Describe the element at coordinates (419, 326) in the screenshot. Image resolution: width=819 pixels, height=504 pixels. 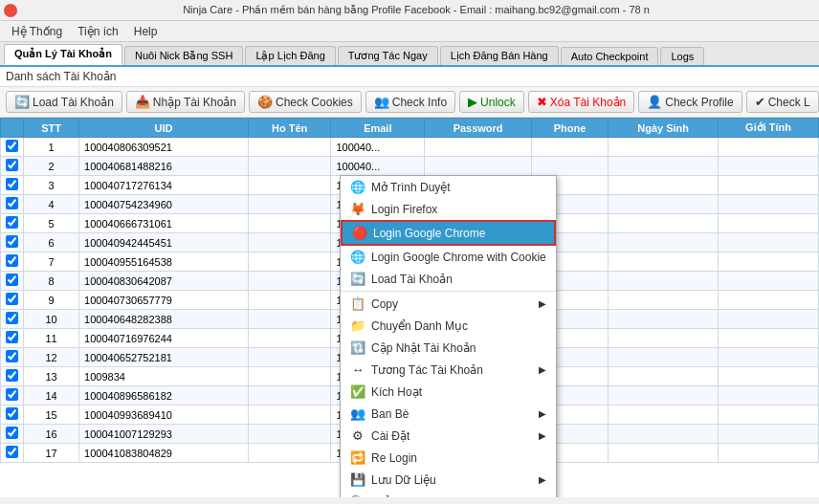
I see `ctx-item-label: Chuyển Danh Mục` at that location.